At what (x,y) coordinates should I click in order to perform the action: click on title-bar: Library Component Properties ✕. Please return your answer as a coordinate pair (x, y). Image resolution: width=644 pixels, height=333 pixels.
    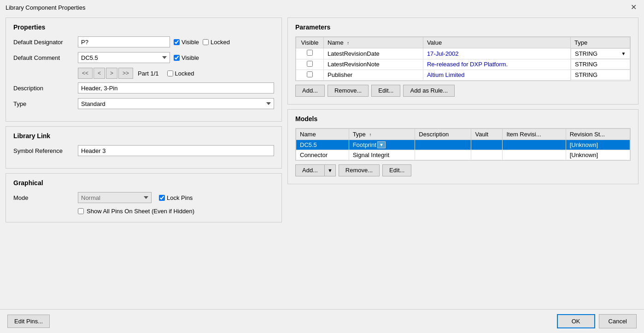
    Looking at the image, I should click on (322, 7).